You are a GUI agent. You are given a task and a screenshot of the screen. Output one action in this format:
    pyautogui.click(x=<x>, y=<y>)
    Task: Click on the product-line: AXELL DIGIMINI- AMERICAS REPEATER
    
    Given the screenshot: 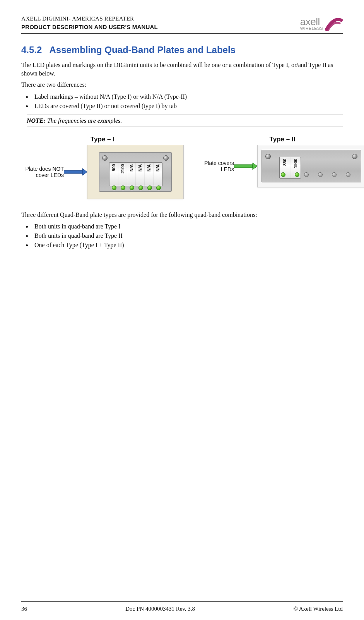 What is the action you would take?
    pyautogui.click(x=161, y=19)
    